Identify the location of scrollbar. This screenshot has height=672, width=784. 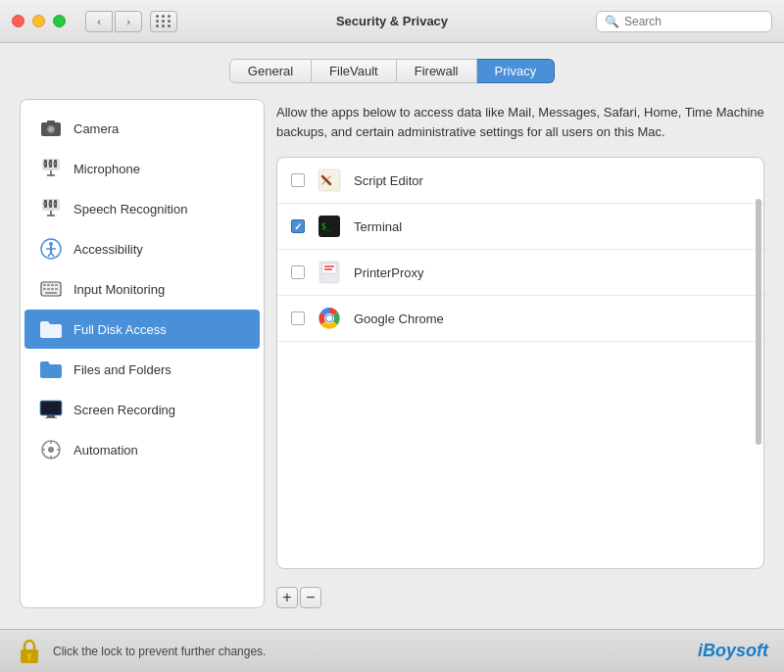
(759, 321).